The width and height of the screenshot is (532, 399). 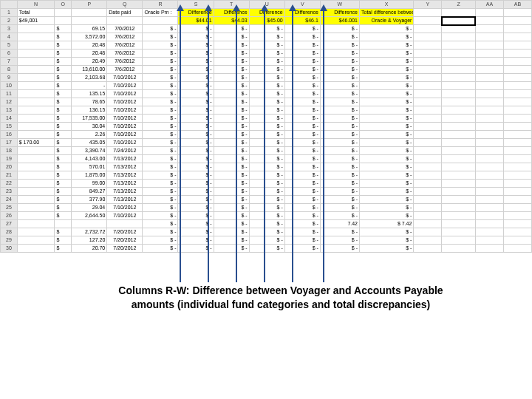 I want to click on cell-P: 2,103.68, so click(x=89, y=78).